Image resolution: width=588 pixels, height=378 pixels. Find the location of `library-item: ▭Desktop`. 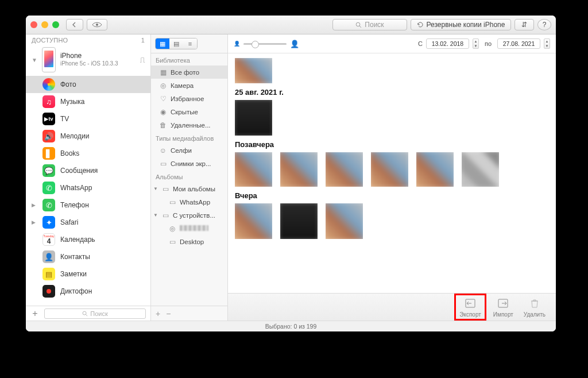

library-item: ▭Desktop is located at coordinates (189, 241).